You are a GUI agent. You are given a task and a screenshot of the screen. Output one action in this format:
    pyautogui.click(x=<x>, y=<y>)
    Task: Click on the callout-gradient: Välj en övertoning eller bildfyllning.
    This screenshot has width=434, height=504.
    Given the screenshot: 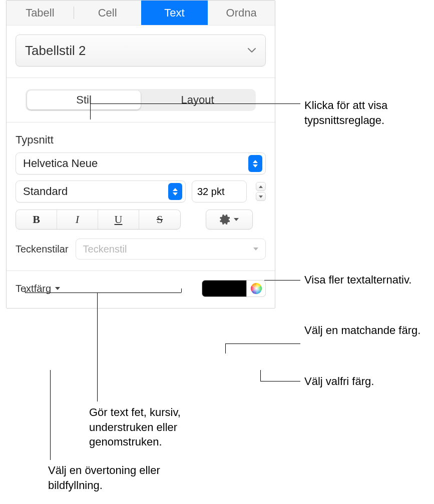 What is the action you would take?
    pyautogui.click(x=123, y=478)
    